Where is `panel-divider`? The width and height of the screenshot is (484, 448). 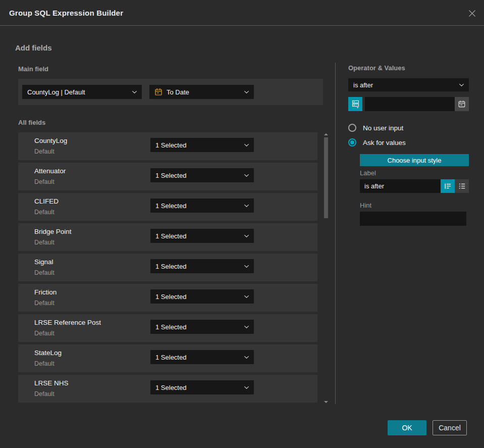 panel-divider is located at coordinates (335, 233).